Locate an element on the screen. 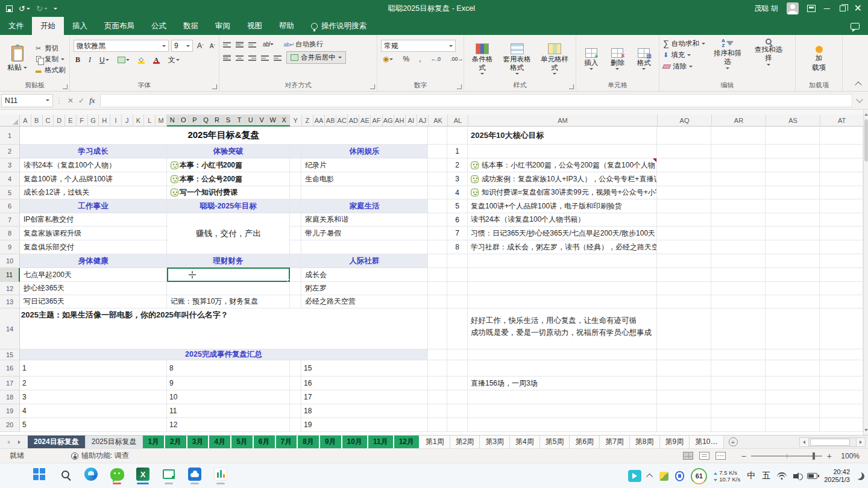 The image size is (868, 488). sheet-tab-第10…: 第10… is located at coordinates (706, 442).